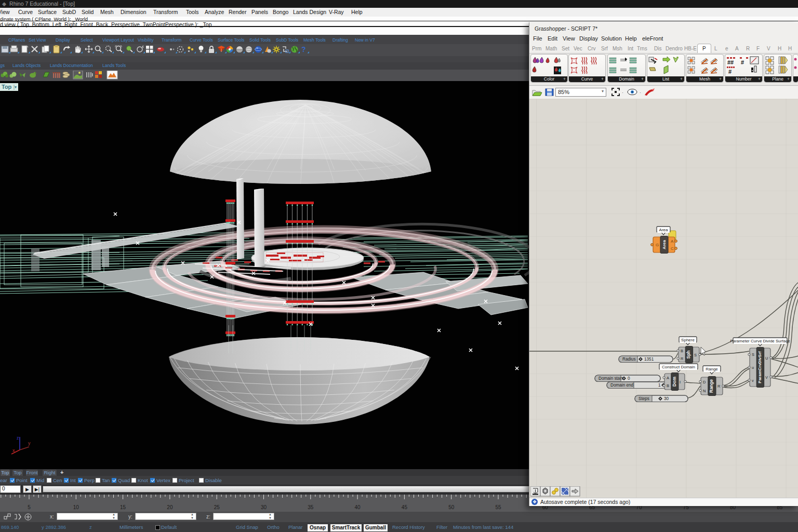 Image resolution: width=798 pixels, height=532 pixels. I want to click on svg-text: 5, so click(29, 507).